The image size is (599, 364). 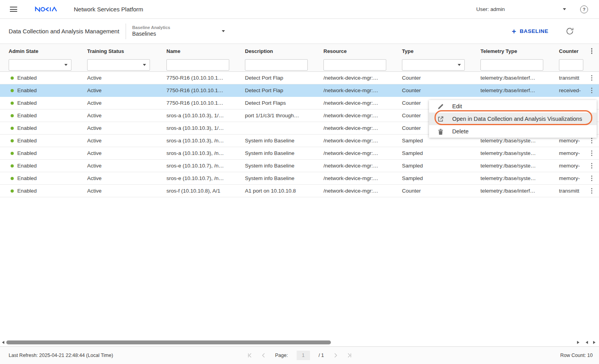 What do you see at coordinates (284, 115) in the screenshot?
I see `cell-description: port 1/1/c3/1 through…` at bounding box center [284, 115].